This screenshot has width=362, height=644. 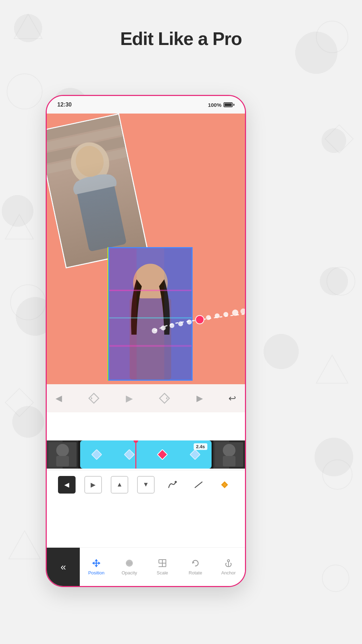 What do you see at coordinates (195, 573) in the screenshot?
I see `rotate-label: Rotate` at bounding box center [195, 573].